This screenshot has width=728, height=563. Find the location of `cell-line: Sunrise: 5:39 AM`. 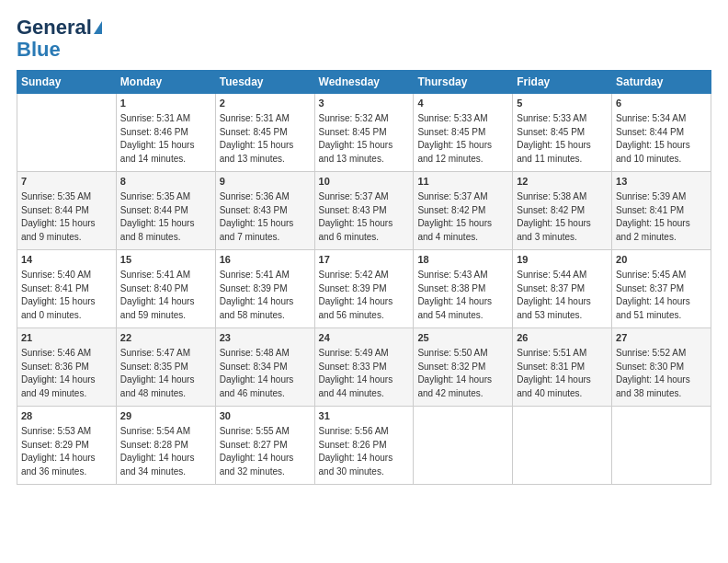

cell-line: Sunrise: 5:39 AM is located at coordinates (662, 197).